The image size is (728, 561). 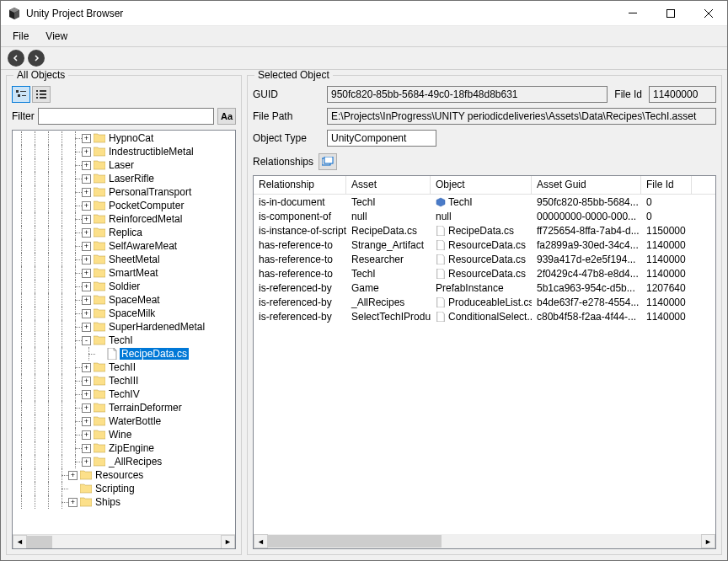 What do you see at coordinates (467, 94) in the screenshot?
I see `guid-field` at bounding box center [467, 94].